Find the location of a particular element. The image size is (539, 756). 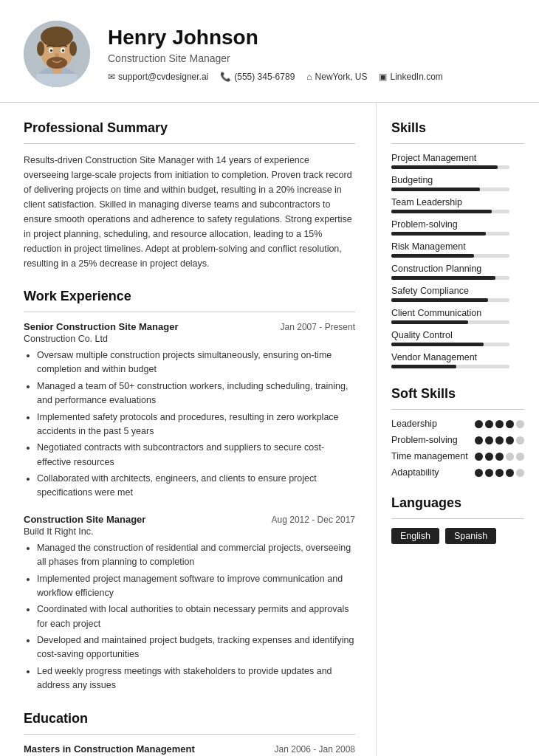

summary-title: Professional Summary is located at coordinates (189, 128).